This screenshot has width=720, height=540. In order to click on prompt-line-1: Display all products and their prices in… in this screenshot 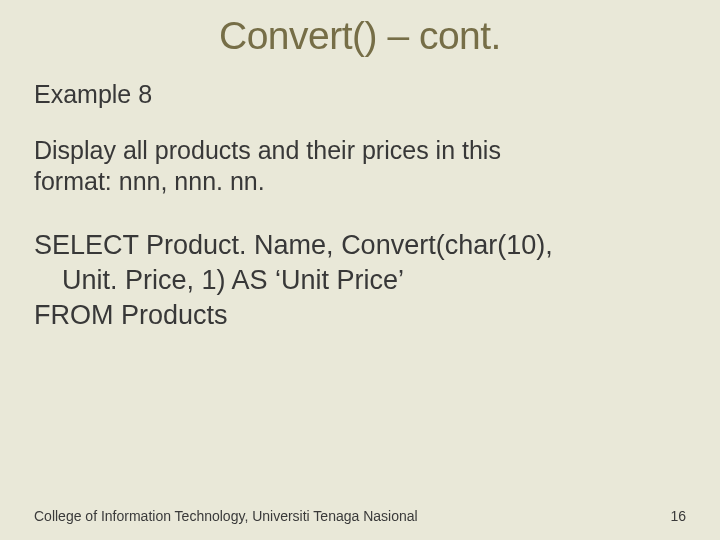, I will do `click(360, 150)`.